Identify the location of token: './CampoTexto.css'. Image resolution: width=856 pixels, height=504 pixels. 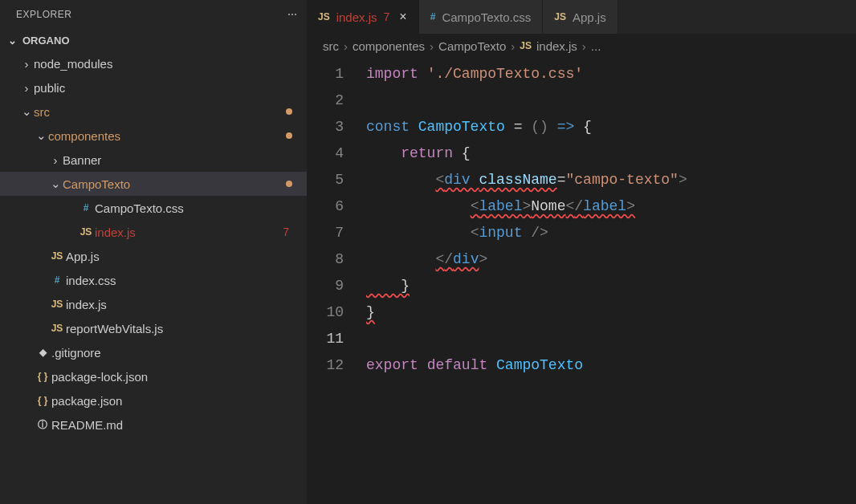
(505, 74).